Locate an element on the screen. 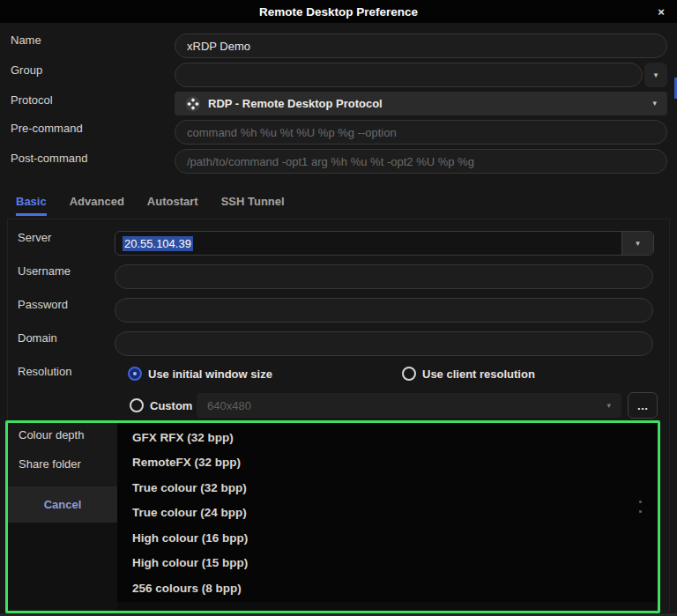 The width and height of the screenshot is (677, 616). dropdown-item-high-colour-15: High colour (15 bpp) is located at coordinates (388, 564).